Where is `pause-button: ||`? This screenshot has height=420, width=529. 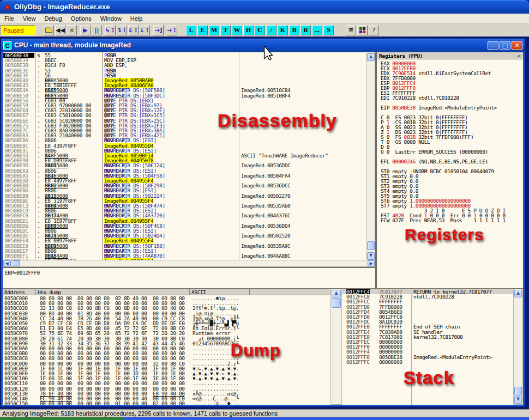
pause-button: || is located at coordinates (97, 31).